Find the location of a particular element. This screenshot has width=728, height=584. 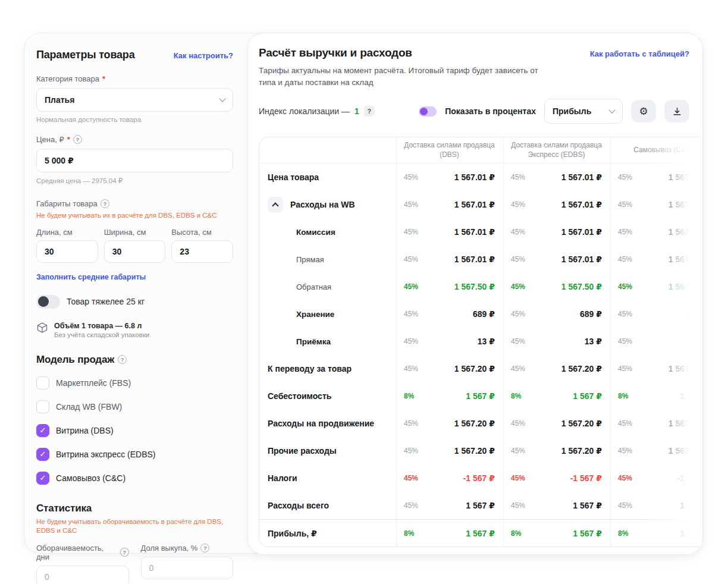

length-input is located at coordinates (67, 252).